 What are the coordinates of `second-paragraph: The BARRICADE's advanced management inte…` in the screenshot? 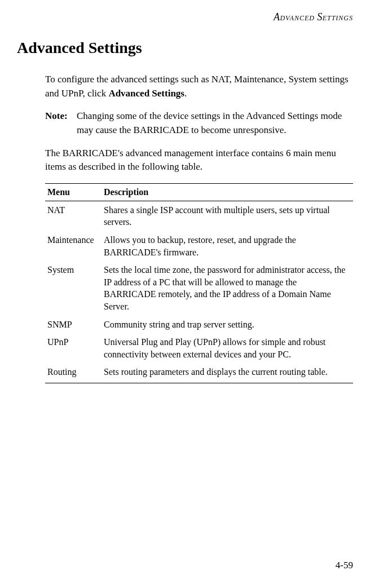 It's located at (199, 160).